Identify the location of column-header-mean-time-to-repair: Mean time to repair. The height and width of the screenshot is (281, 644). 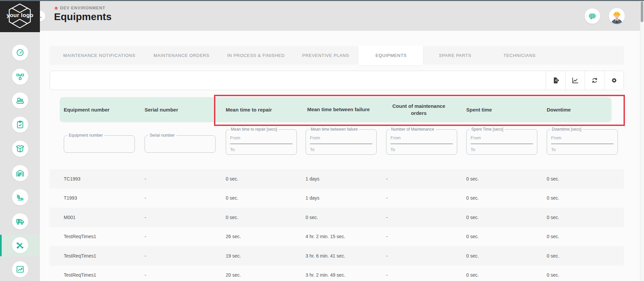
(266, 110).